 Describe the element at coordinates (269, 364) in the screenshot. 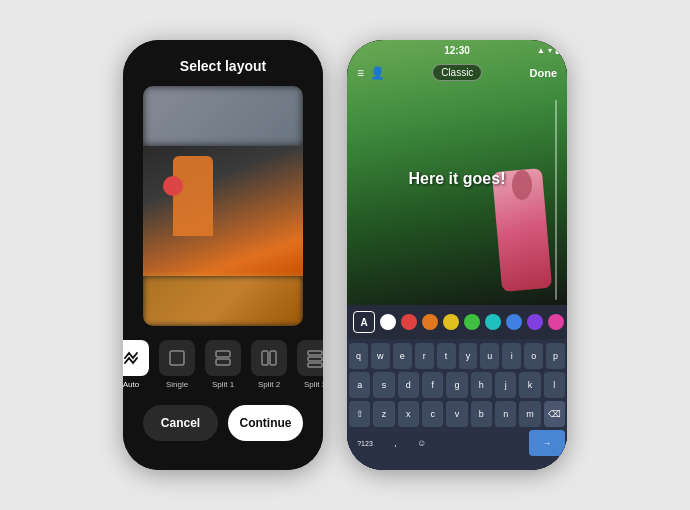

I see `layout-option-split2: Split 2` at that location.